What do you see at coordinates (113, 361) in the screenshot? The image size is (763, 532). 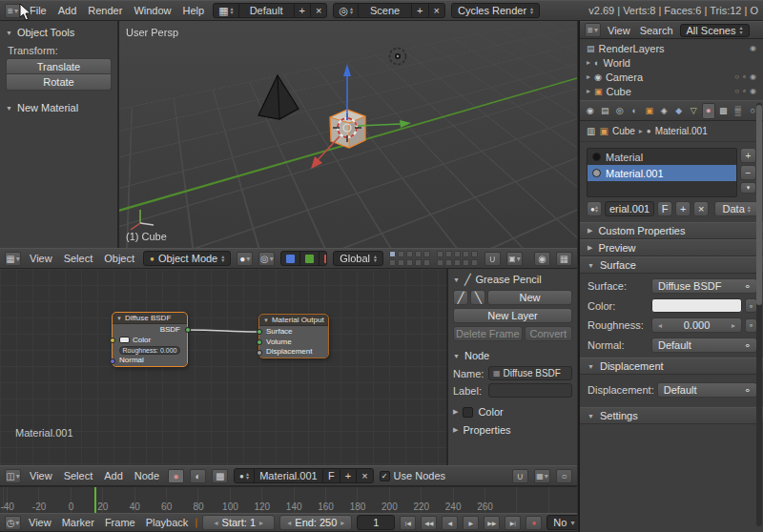 I see `socket-normal-input` at bounding box center [113, 361].